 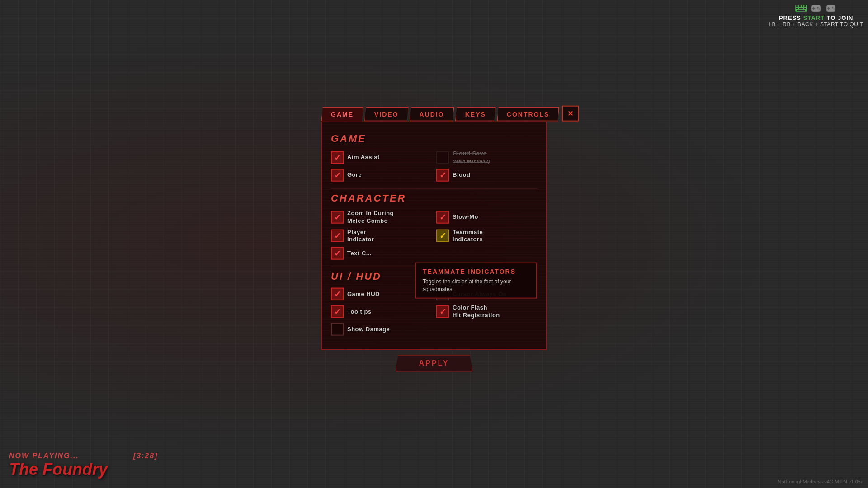 What do you see at coordinates (84, 469) in the screenshot?
I see `now-playing-song: The Foundry` at bounding box center [84, 469].